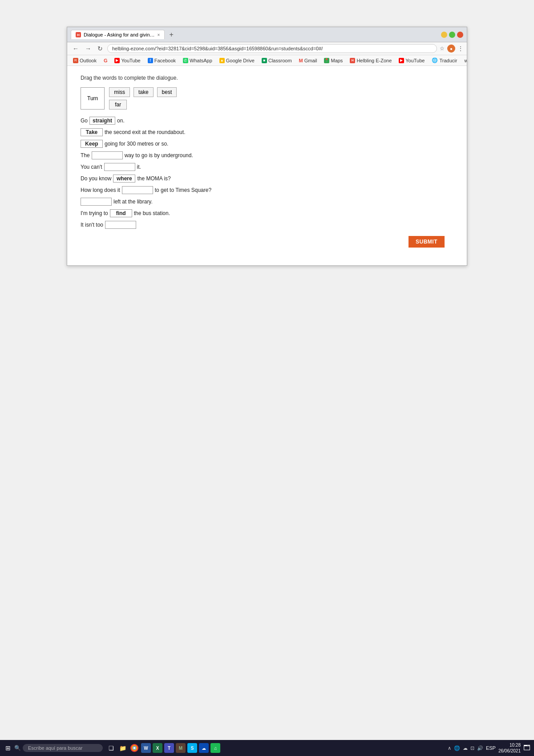 This screenshot has height=756, width=534. Describe the element at coordinates (143, 92) in the screenshot. I see `word-take: take` at that location.